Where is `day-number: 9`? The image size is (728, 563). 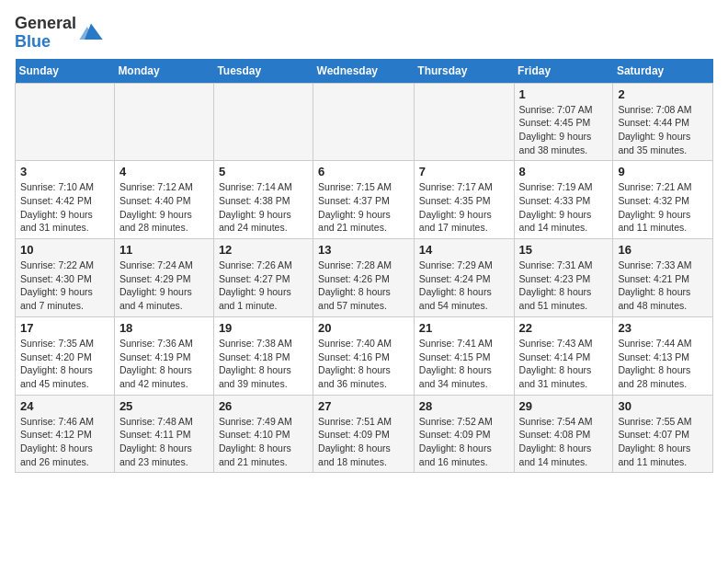 day-number: 9 is located at coordinates (663, 171).